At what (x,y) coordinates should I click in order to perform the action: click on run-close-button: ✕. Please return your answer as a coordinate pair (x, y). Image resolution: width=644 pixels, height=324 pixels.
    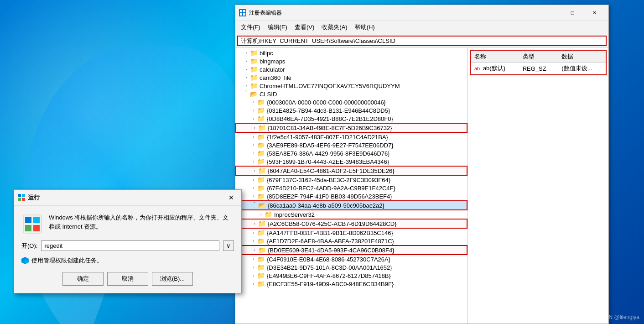
    Looking at the image, I should click on (231, 198).